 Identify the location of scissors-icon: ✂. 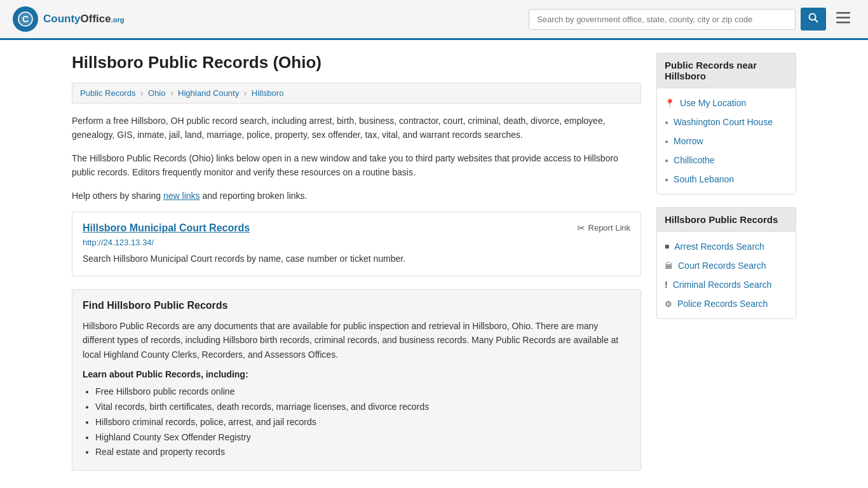
(581, 228).